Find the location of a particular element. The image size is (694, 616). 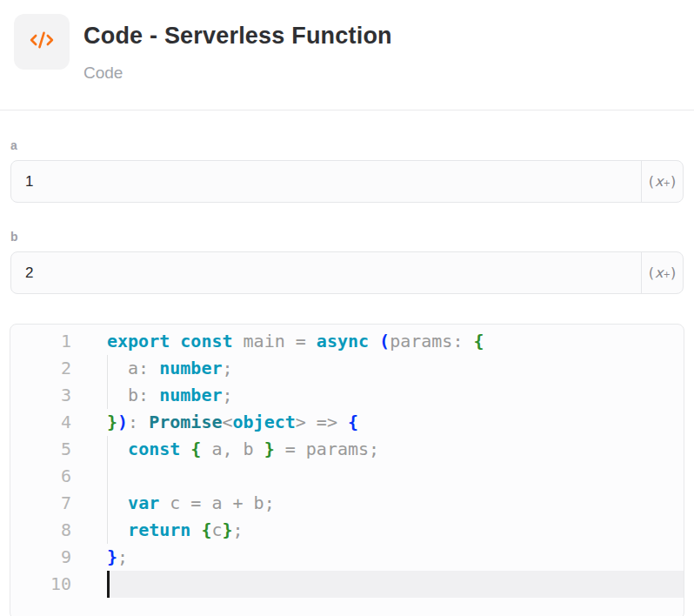

code-token: params: is located at coordinates (431, 341).